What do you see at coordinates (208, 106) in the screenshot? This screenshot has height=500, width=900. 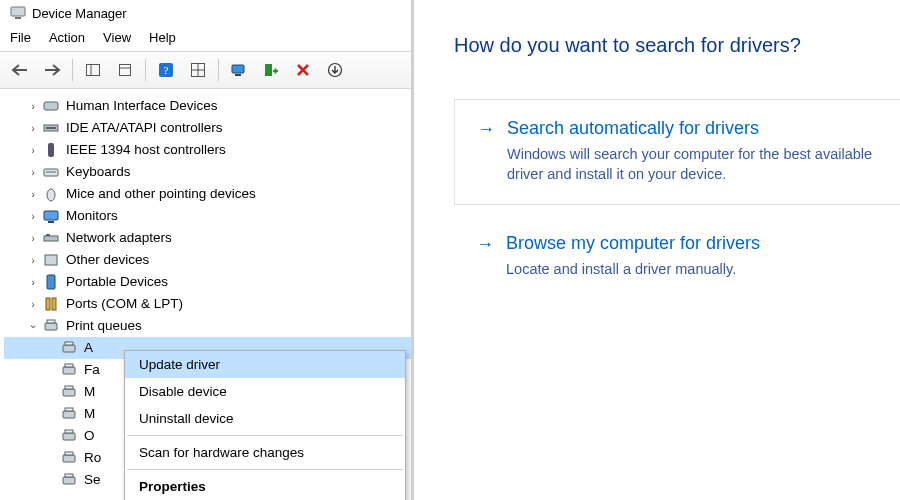 I see `tree-node-hid: › Human Interface Devices` at bounding box center [208, 106].